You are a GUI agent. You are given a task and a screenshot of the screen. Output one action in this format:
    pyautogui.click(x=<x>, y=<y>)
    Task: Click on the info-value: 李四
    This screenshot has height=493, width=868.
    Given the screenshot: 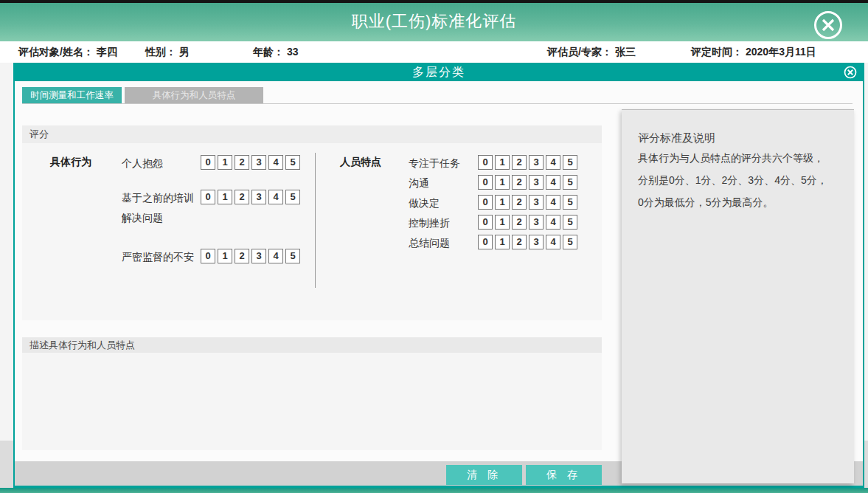 What is the action you would take?
    pyautogui.click(x=107, y=52)
    